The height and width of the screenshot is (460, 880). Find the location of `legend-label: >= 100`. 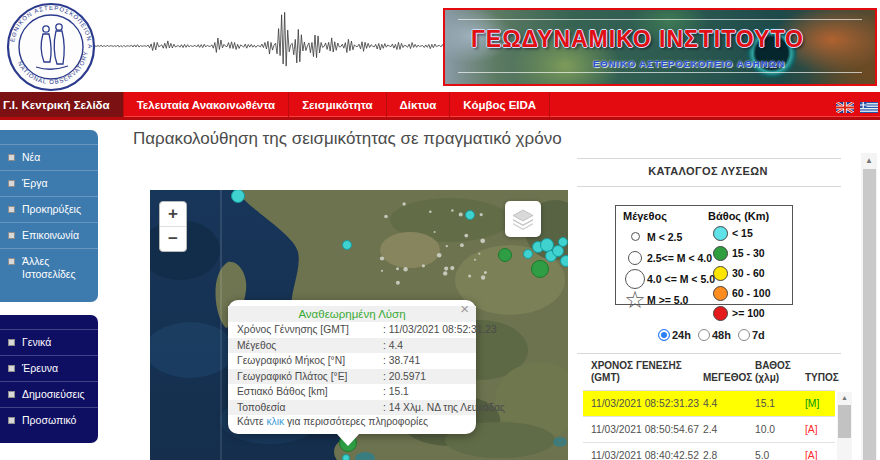

legend-label: >= 100 is located at coordinates (748, 313).